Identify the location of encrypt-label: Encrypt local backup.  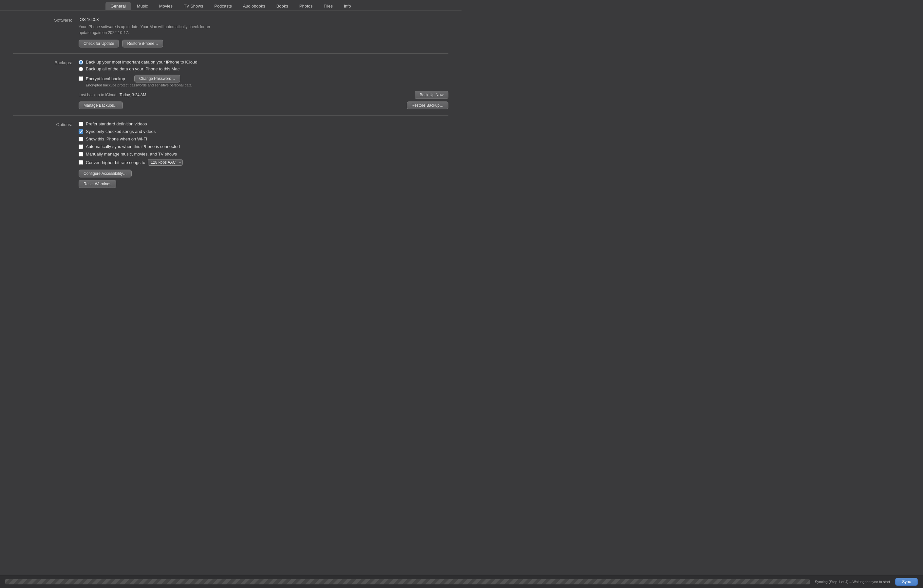
(105, 79).